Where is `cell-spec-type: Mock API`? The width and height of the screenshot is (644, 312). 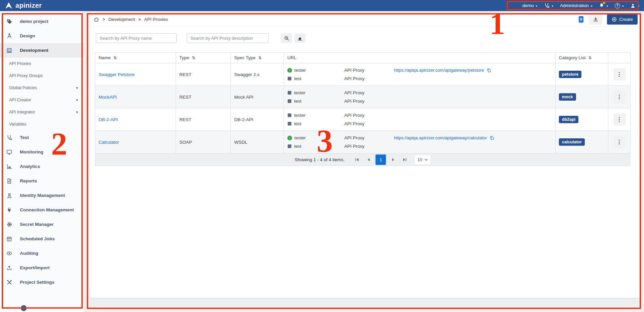 cell-spec-type: Mock API is located at coordinates (257, 97).